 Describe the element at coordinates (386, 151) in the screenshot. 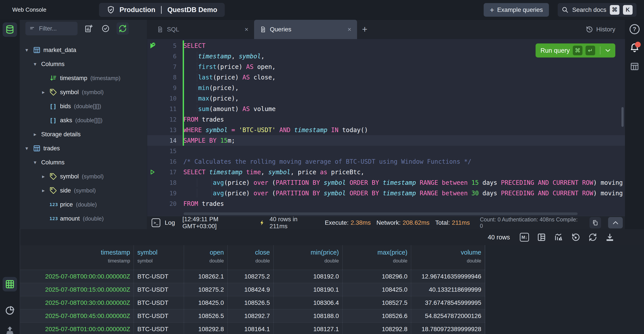

I see `code-line-15: 15` at that location.